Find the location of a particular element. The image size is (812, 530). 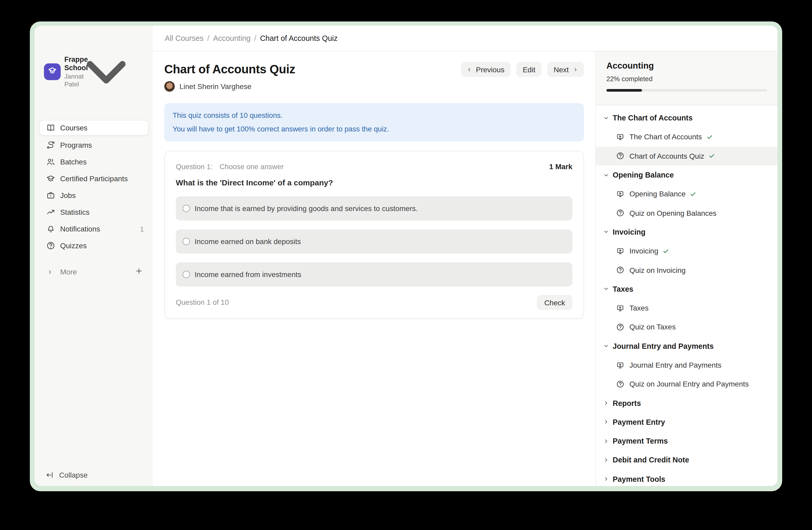

notice-line: You will have to get 100% correct answer… is located at coordinates (374, 129).